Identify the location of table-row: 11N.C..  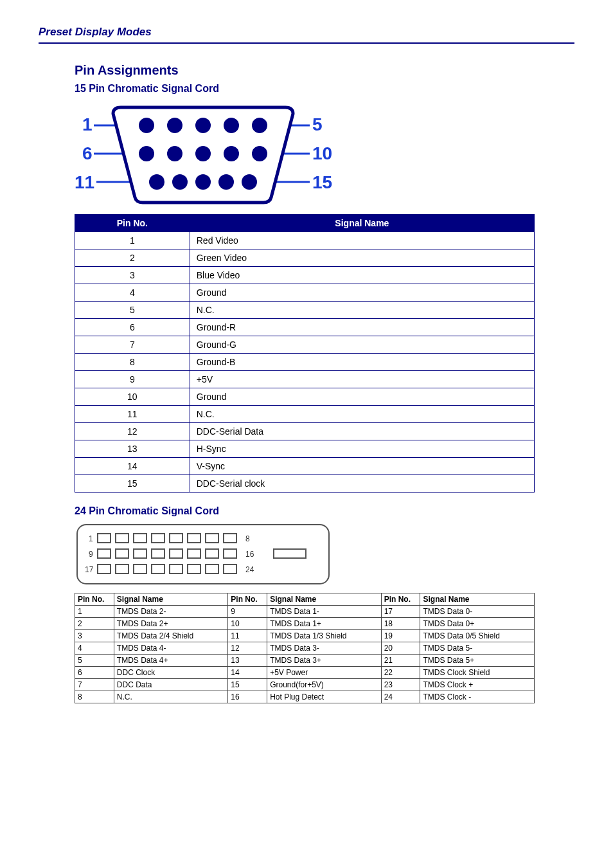
(305, 414).